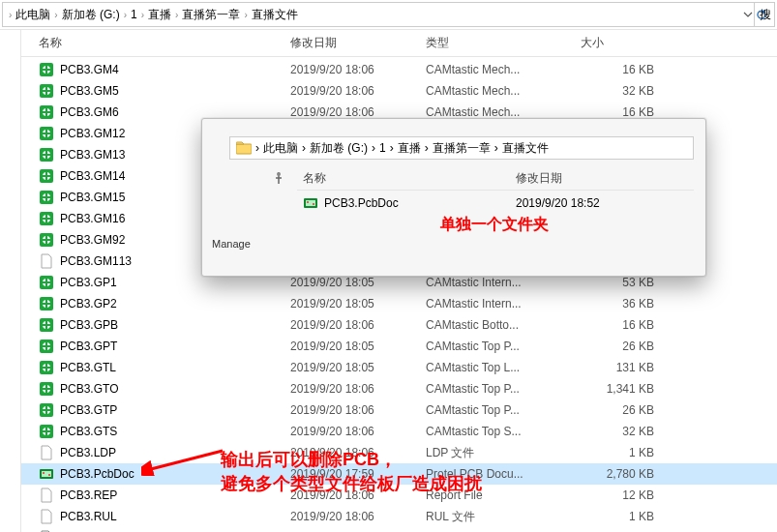 This screenshot has width=777, height=532. What do you see at coordinates (88, 453) in the screenshot?
I see `file-name: PCB3.LDP` at bounding box center [88, 453].